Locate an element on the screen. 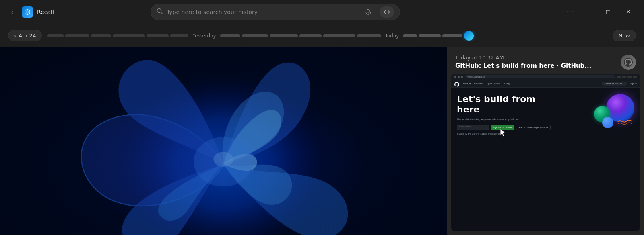 The width and height of the screenshot is (644, 235). github-hero-left: Let's build from here The world's leadin… is located at coordinates (504, 114).